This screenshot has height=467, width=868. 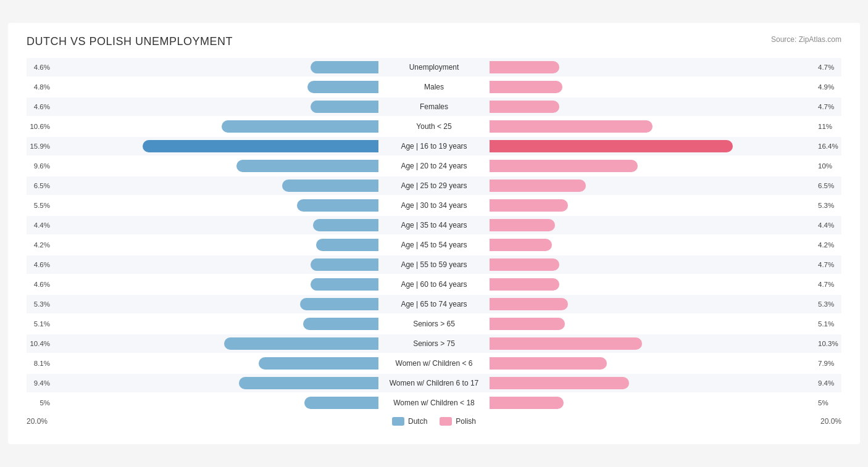 What do you see at coordinates (434, 126) in the screenshot?
I see `bar-label: Youth < 25` at bounding box center [434, 126].